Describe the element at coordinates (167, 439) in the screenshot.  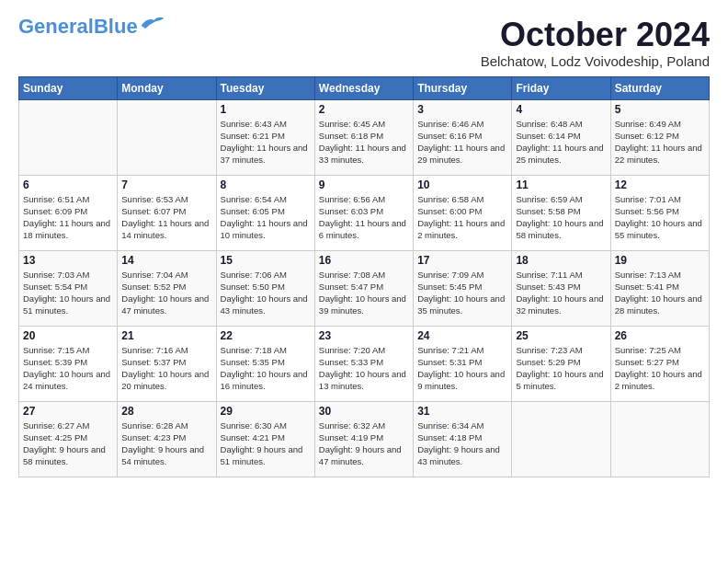
I see `calendar-cell: 28Sunrise: 6:28 AMSunset: 4:23 PMDayligh…` at that location.